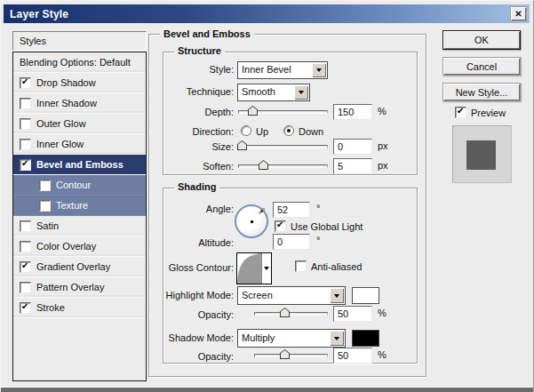 This screenshot has height=392, width=534. Describe the element at coordinates (80, 185) in the screenshot. I see `sidebar-item-contour: Contour` at that location.